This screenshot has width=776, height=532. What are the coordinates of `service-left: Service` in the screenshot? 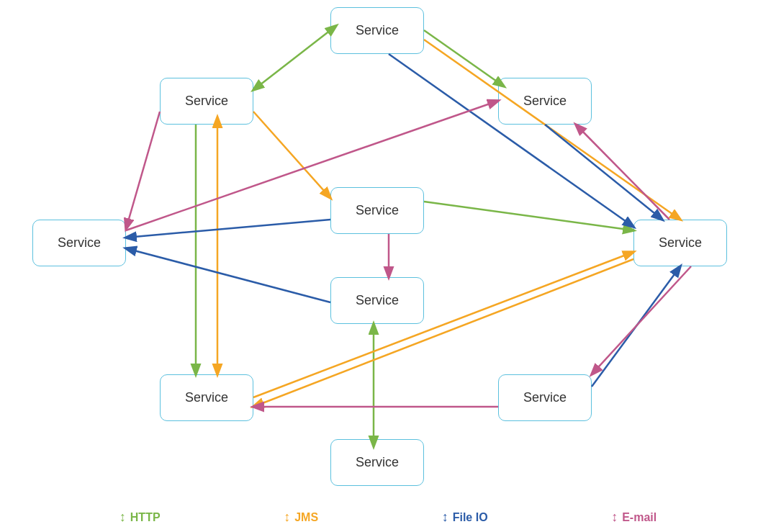 It's located at (79, 243).